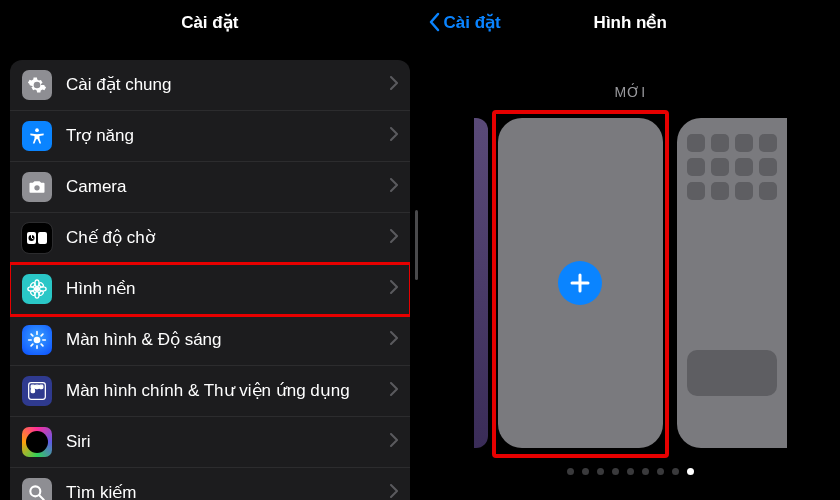  What do you see at coordinates (210, 188) in the screenshot?
I see `settings-row-camera: Camera` at bounding box center [210, 188].